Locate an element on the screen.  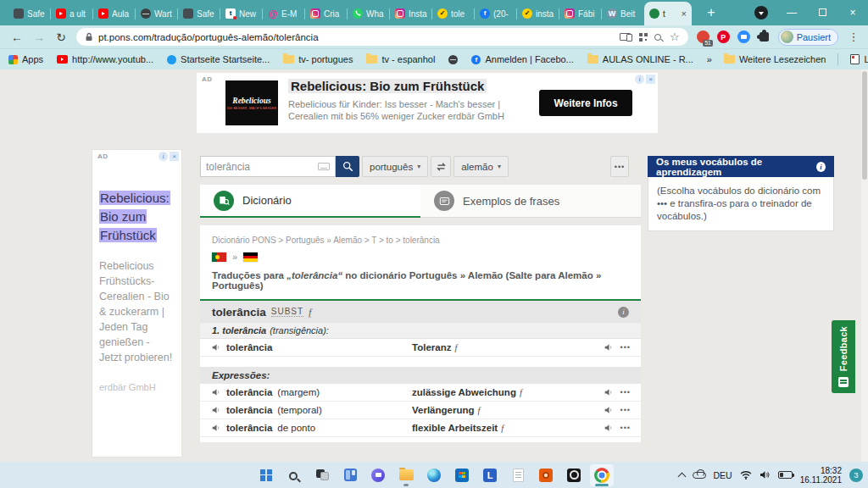
wifi-icon is located at coordinates (746, 474).